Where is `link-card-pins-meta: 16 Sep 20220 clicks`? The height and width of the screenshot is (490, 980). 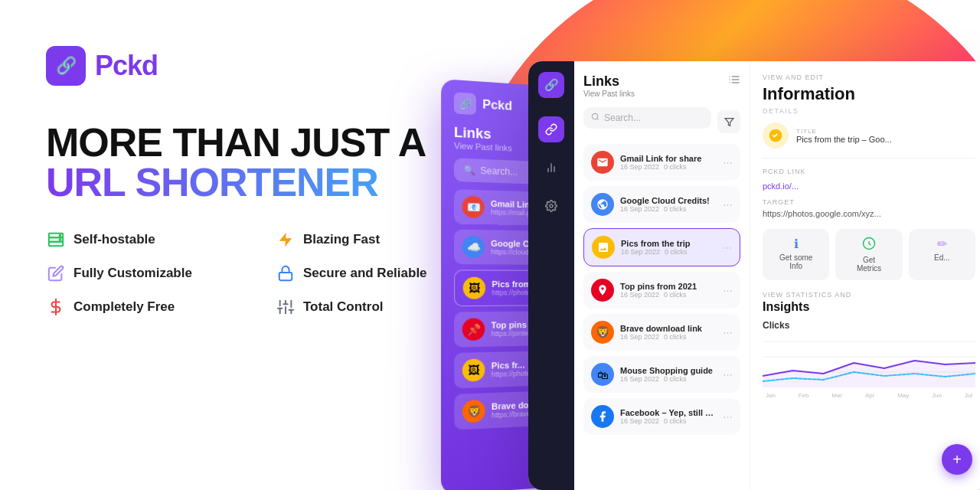 link-card-pins-meta: 16 Sep 20220 clicks is located at coordinates (668, 295).